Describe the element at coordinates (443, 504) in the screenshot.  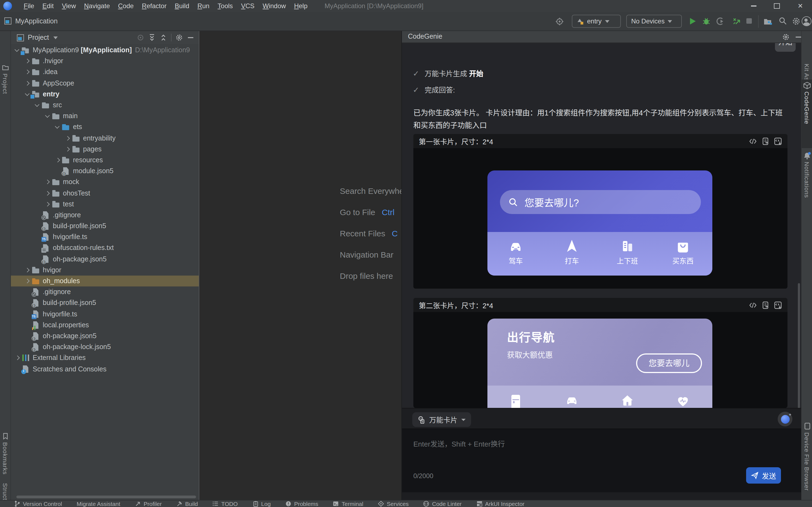
I see `status-code-linter: Code Linter` at that location.